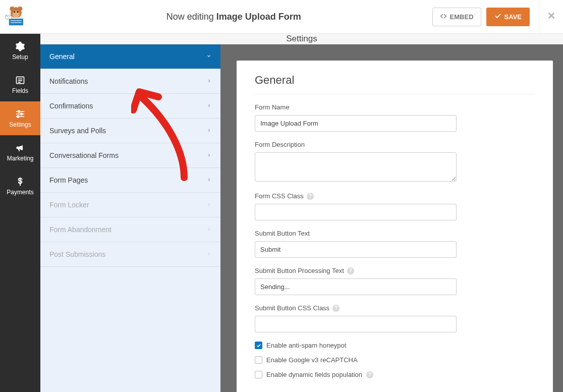 The width and height of the screenshot is (563, 392). What do you see at coordinates (71, 106) in the screenshot?
I see `sidebar-item-label: Confirmations` at bounding box center [71, 106].